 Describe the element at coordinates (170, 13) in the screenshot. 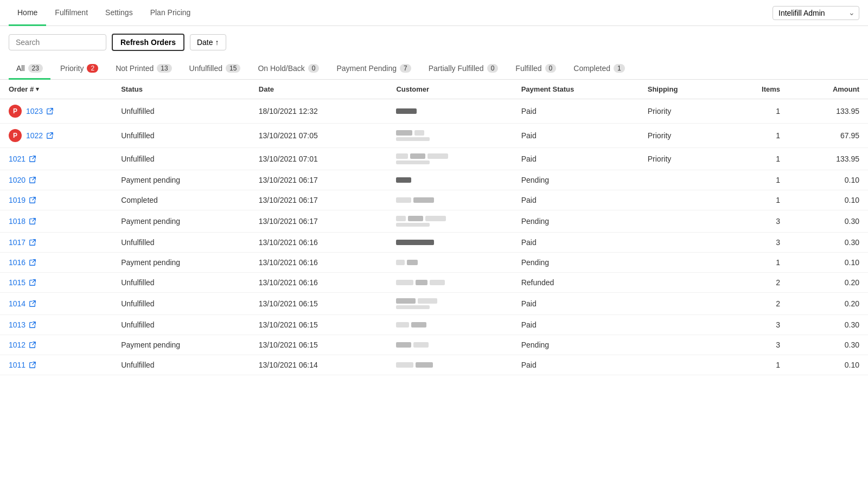

I see `nav-tab-plan-pricing: Plan Pricing` at that location.